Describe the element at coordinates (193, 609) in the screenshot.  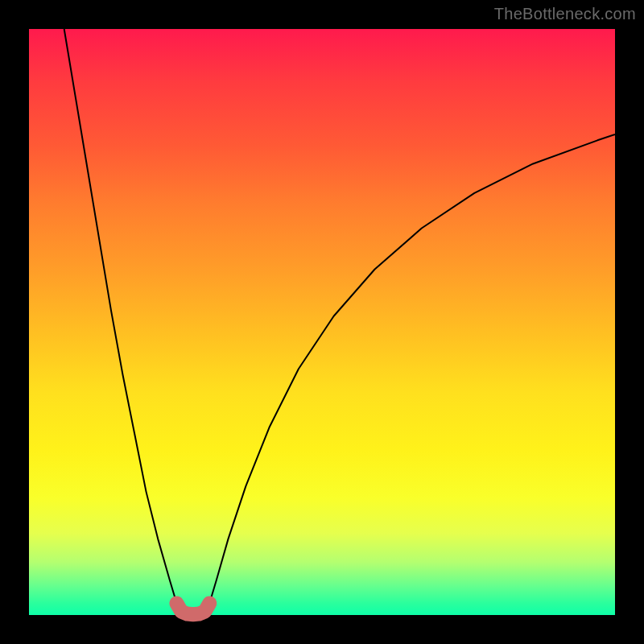
I see `valley-highlight` at that location.